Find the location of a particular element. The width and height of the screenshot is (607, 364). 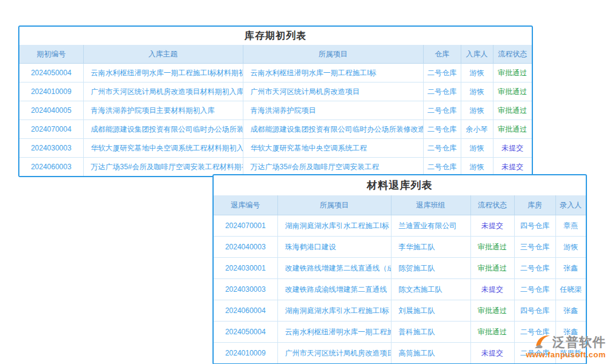

initial-no-link: 2024050004 is located at coordinates (51, 73).